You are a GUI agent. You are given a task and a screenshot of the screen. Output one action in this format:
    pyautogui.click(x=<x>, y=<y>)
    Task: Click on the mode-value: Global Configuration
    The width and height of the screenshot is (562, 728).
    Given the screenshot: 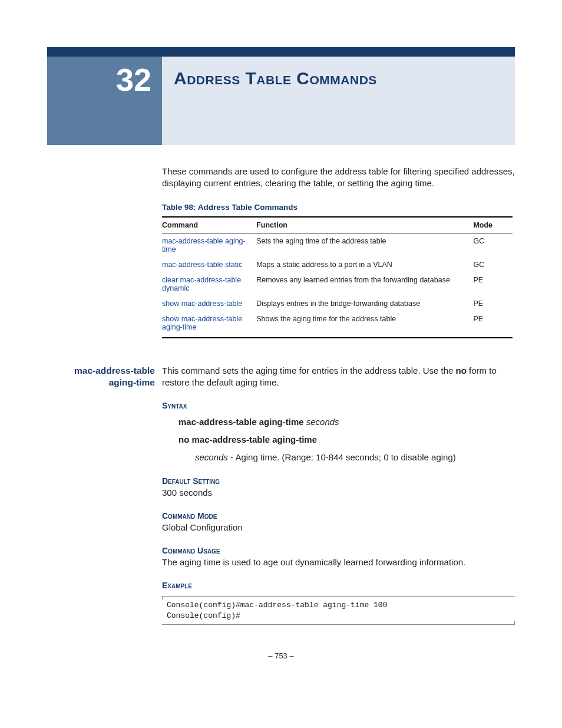 What is the action you would take?
    pyautogui.click(x=338, y=528)
    